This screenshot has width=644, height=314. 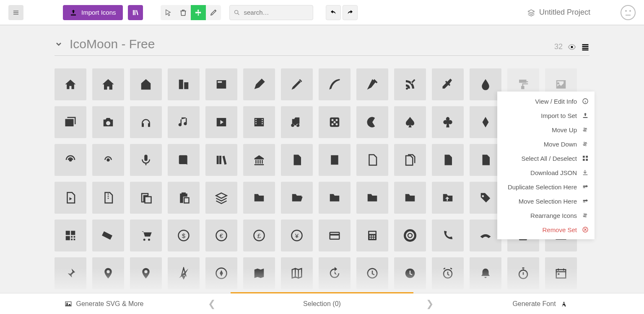 What do you see at coordinates (271, 13) in the screenshot?
I see `search-input` at bounding box center [271, 13].